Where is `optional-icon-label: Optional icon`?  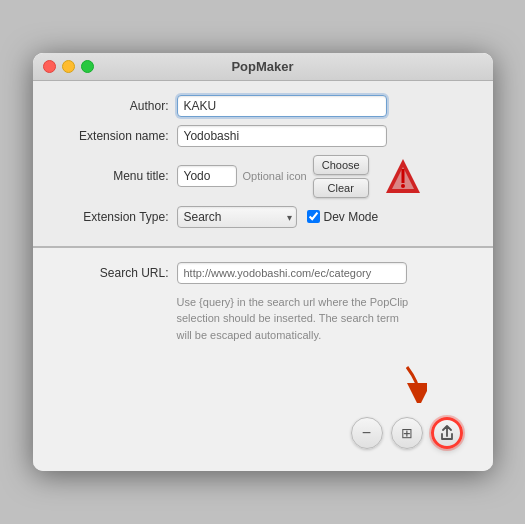
optional-icon-label: Optional icon is located at coordinates (275, 176).